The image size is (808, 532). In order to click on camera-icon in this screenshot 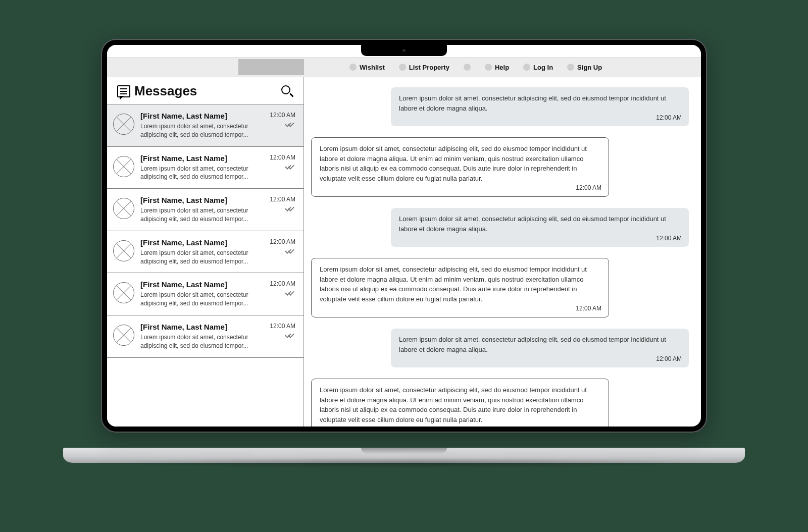, I will do `click(404, 50)`.